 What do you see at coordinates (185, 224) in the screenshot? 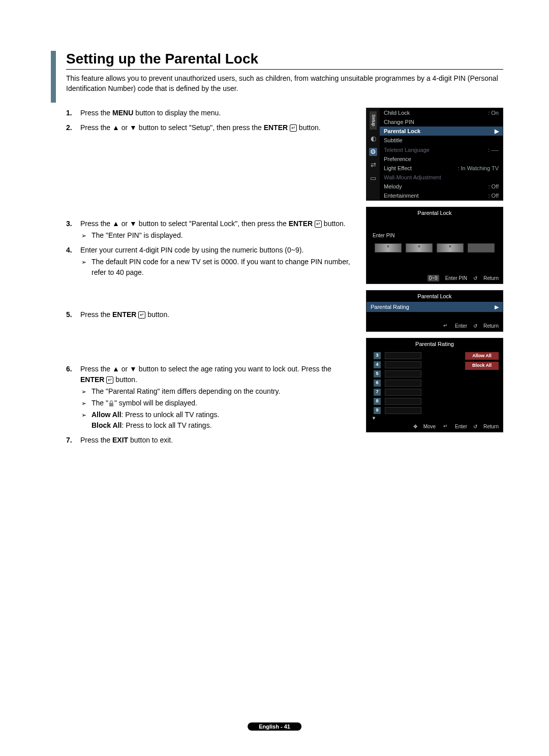
I see `step-text: Press the ▲ or ▼ button to select "Paren…` at bounding box center [185, 224].